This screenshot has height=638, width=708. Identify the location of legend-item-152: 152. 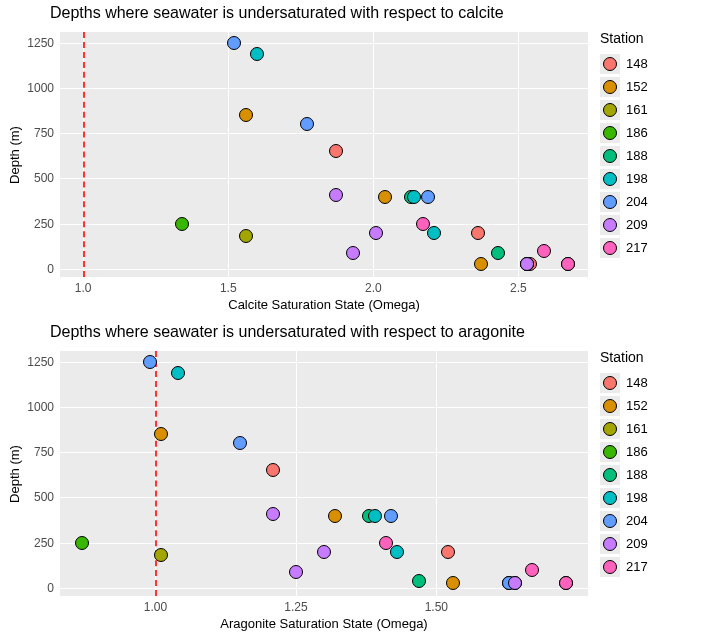
(650, 406).